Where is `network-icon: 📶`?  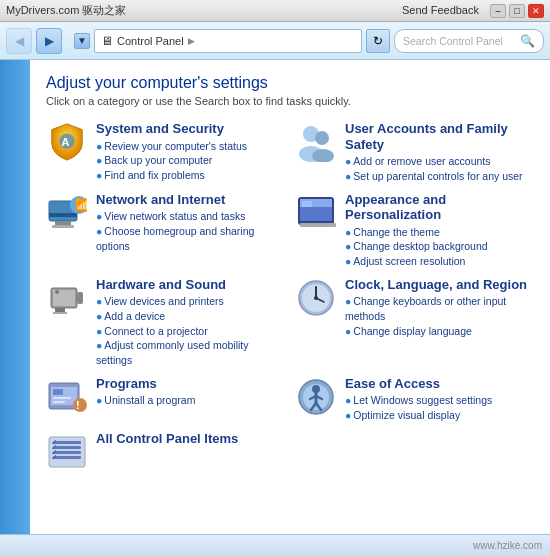 network-icon: 📶 is located at coordinates (67, 213).